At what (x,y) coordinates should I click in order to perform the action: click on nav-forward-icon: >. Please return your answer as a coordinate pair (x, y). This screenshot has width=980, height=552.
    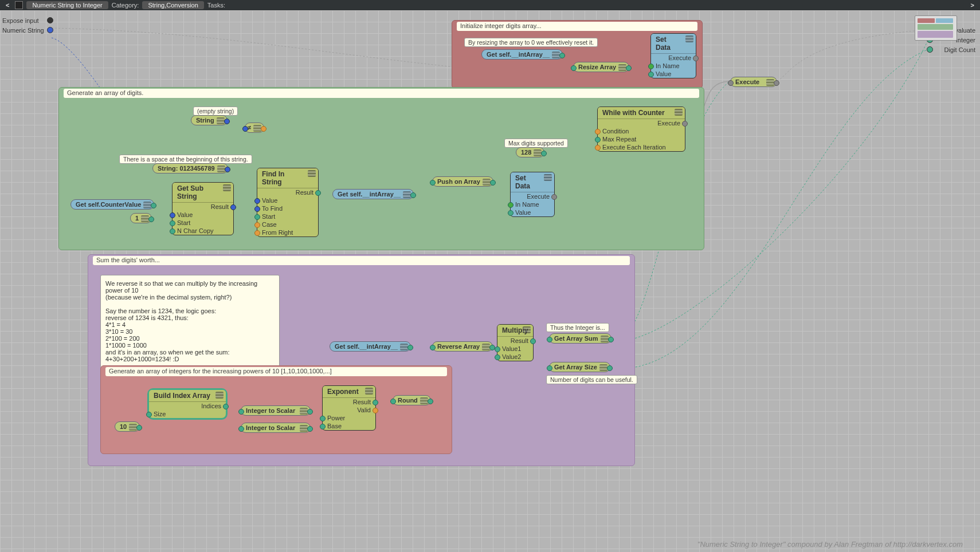
    Looking at the image, I should click on (973, 5).